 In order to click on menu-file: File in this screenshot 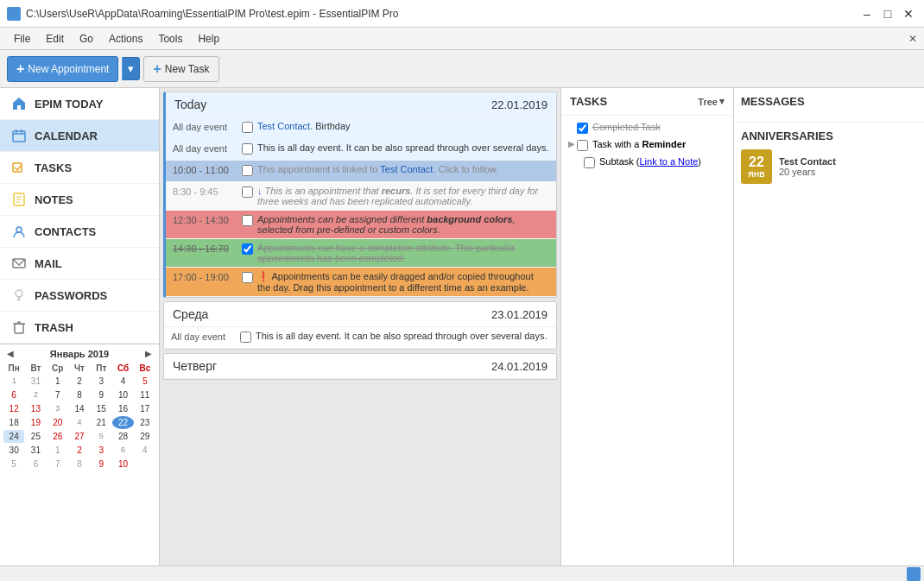, I will do `click(22, 39)`.